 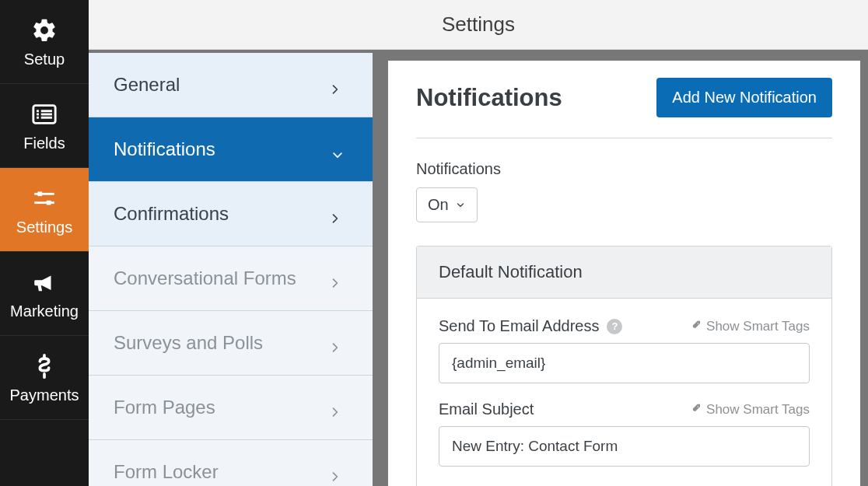 I want to click on notifications-toggle-block: Notifications On, so click(x=624, y=191).